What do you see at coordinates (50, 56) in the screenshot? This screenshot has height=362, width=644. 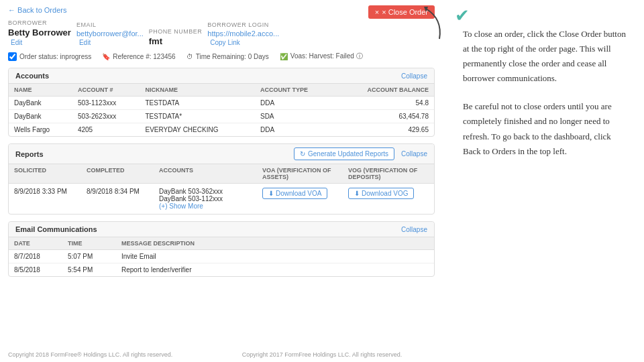 I see `order-status-item: Order status: inprogress` at bounding box center [50, 56].